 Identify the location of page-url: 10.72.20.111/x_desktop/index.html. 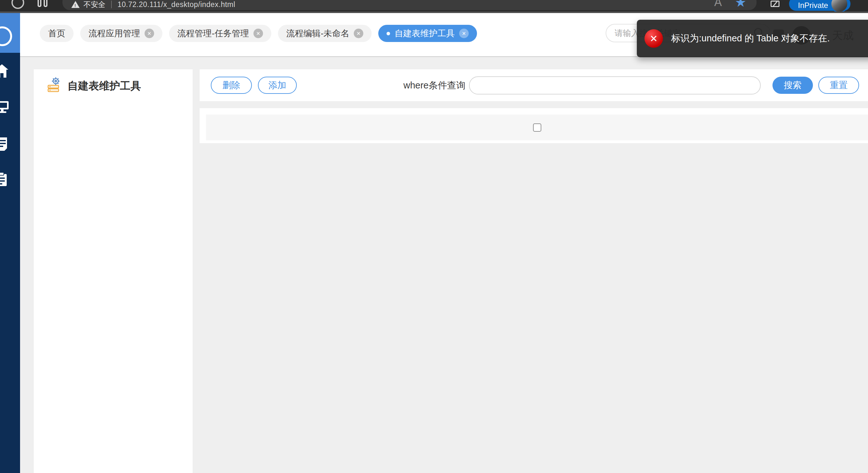
(177, 5).